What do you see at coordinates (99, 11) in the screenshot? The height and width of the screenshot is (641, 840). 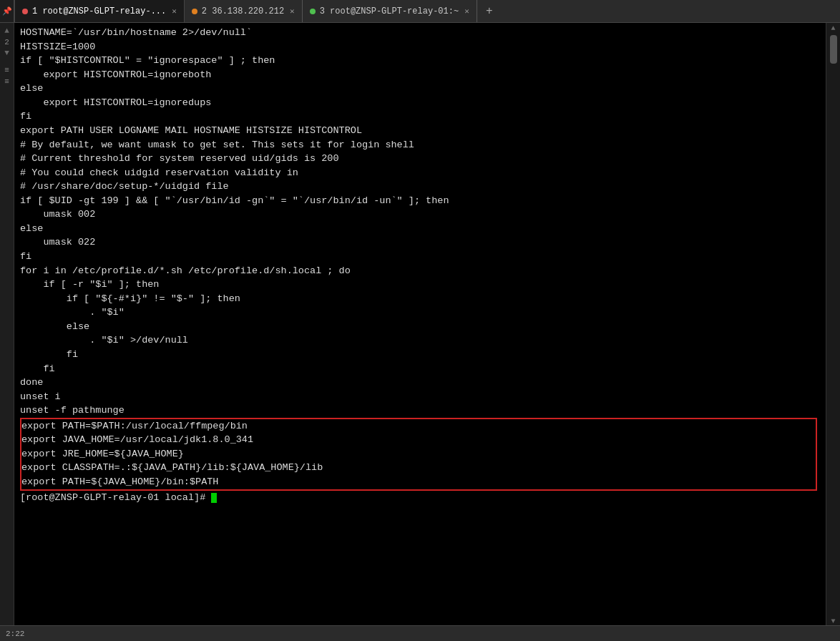 I see `tab-1: 1 root@ZNSP-GLPT-relay-... ✕` at bounding box center [99, 11].